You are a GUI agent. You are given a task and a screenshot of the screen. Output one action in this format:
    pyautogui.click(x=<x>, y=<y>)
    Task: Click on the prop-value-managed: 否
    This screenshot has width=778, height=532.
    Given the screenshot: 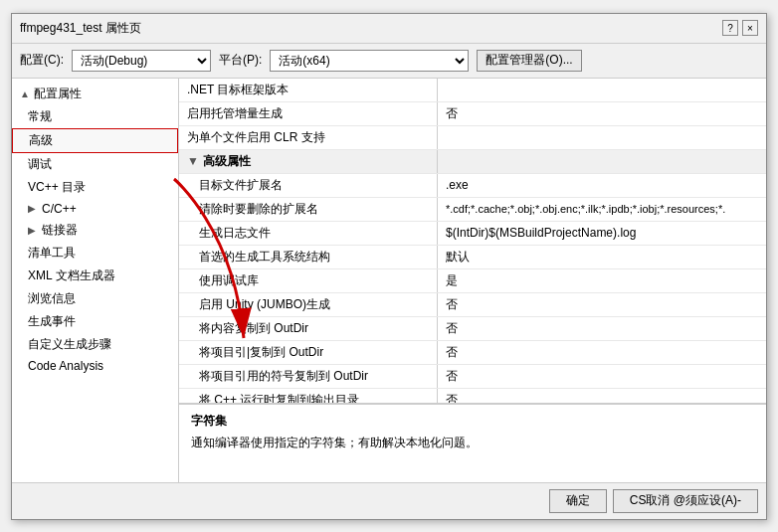 What is the action you would take?
    pyautogui.click(x=602, y=113)
    